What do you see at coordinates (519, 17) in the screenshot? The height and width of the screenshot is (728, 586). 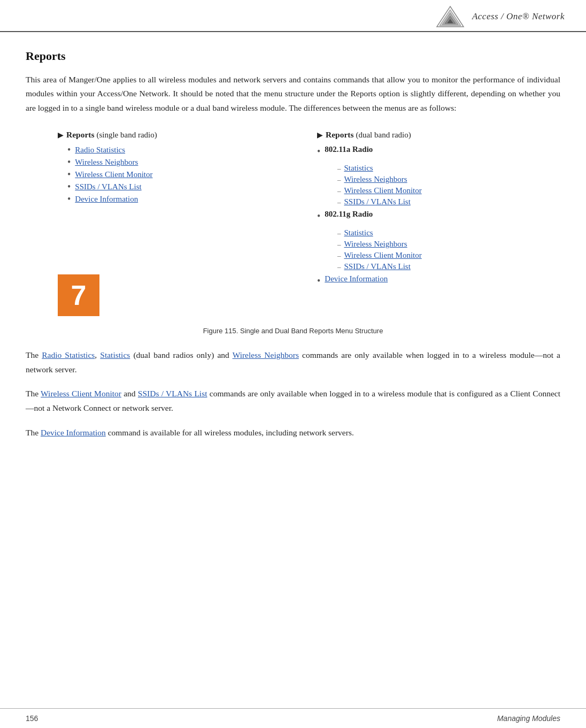 I see `header-title: Access / One® Network` at bounding box center [519, 17].